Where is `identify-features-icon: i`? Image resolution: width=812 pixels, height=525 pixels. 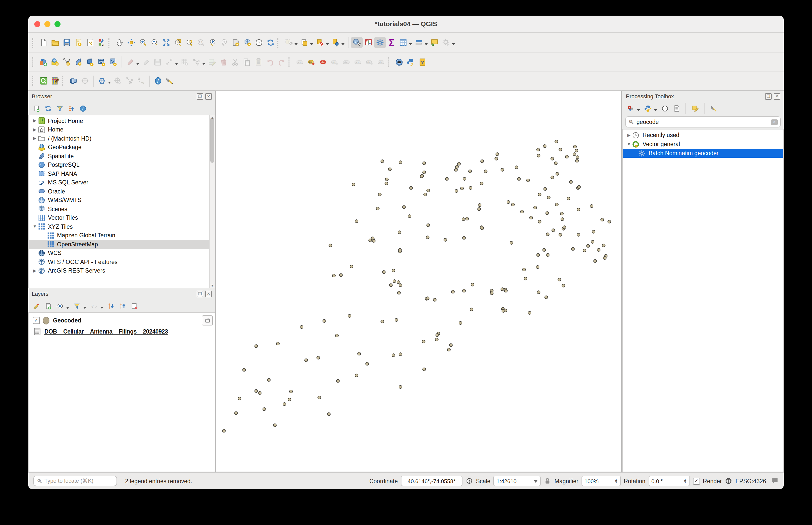
identify-features-icon: i is located at coordinates (357, 43).